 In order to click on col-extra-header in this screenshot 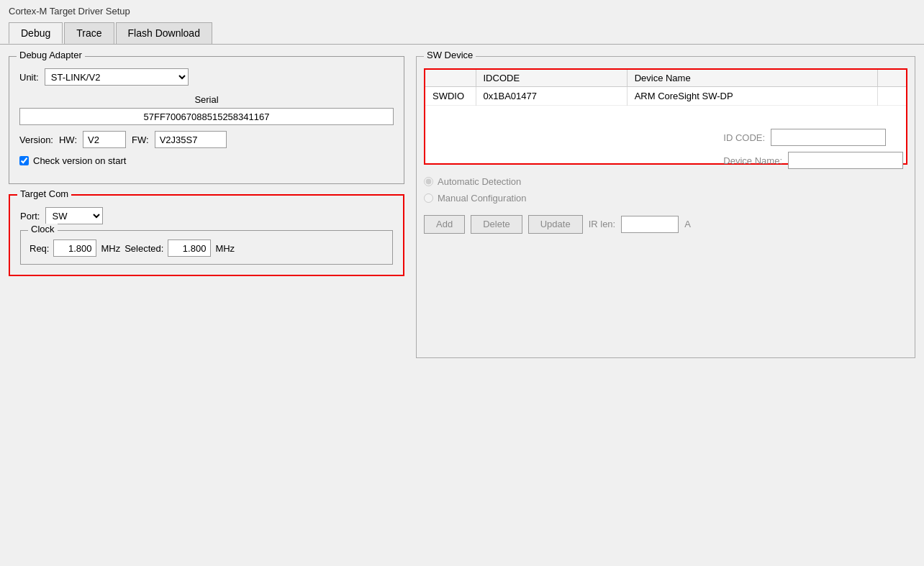, I will do `click(892, 78)`.